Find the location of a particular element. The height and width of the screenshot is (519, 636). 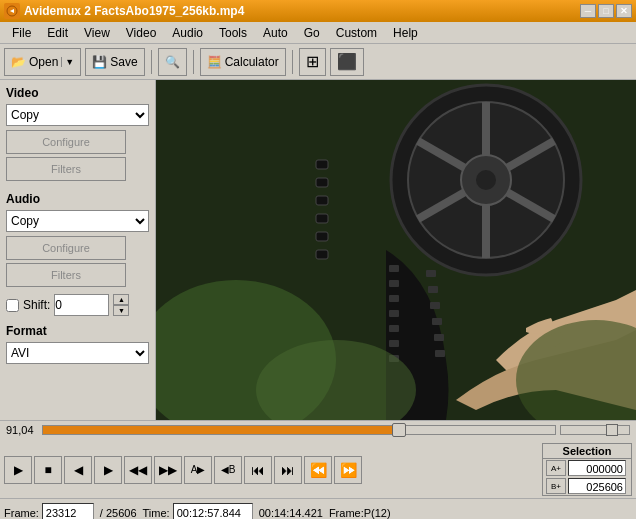

mark-a-button: A▶ is located at coordinates (198, 470).